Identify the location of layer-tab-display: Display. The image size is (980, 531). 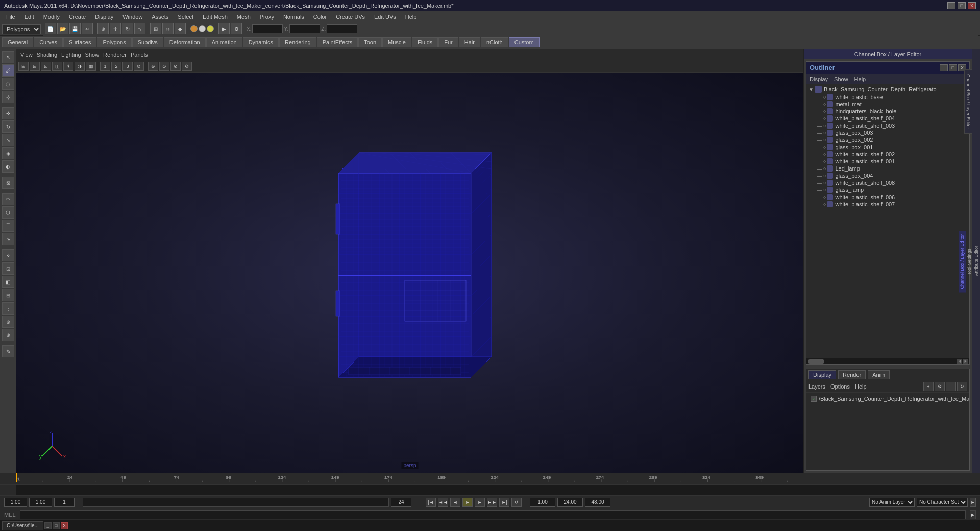
(822, 375).